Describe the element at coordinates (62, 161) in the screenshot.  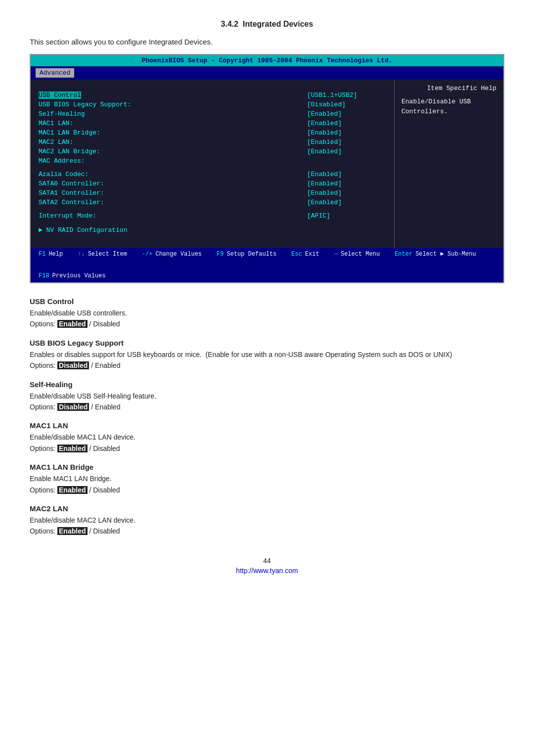
I see `bios-label-mac-address: MAC Address:` at that location.